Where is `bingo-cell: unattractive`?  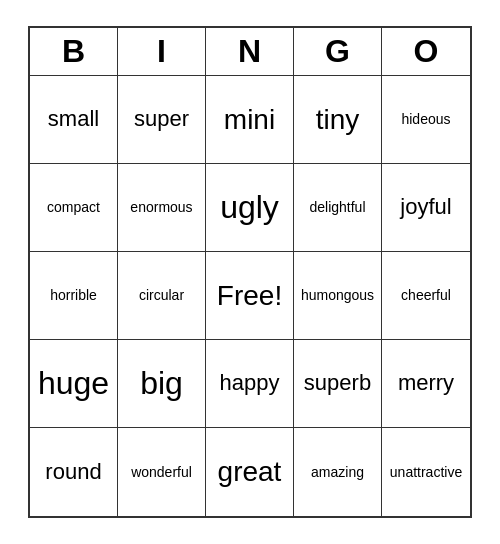
bingo-cell: unattractive is located at coordinates (426, 472).